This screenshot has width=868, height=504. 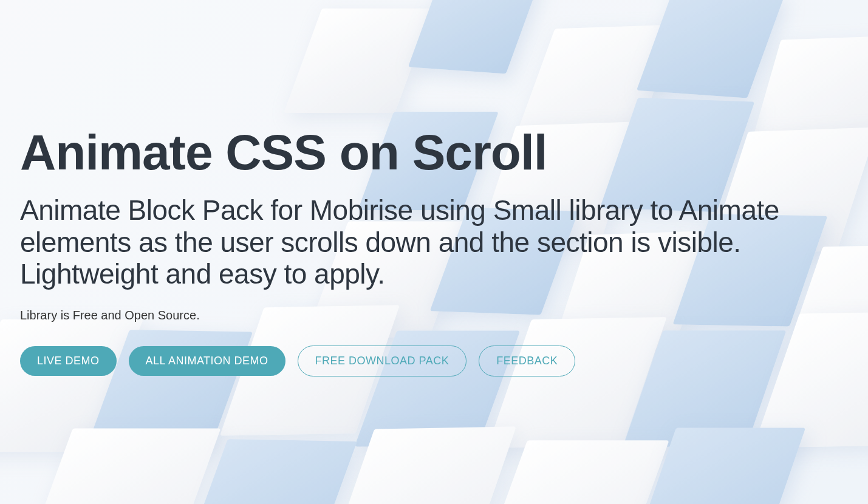 I want to click on button-row: LIVE DEMO ALL ANIMATION DEMO FREE DOWNLO…, so click(x=434, y=361).